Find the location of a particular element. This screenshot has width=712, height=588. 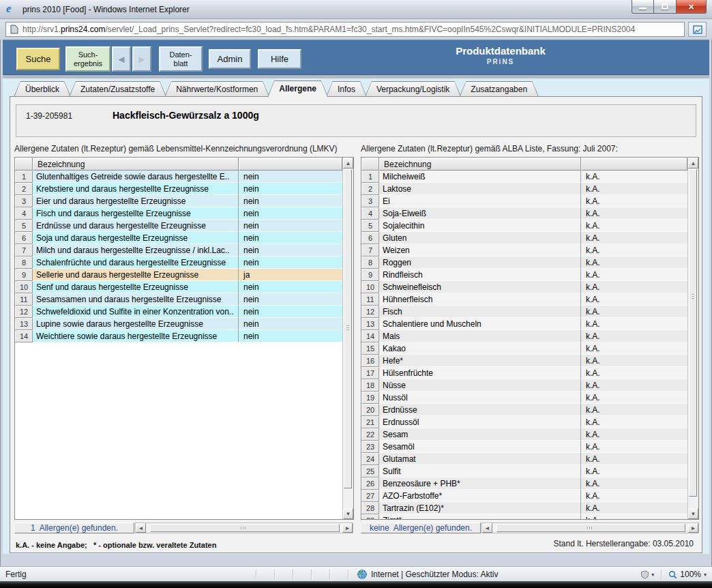

search-button: Suche is located at coordinates (38, 59).